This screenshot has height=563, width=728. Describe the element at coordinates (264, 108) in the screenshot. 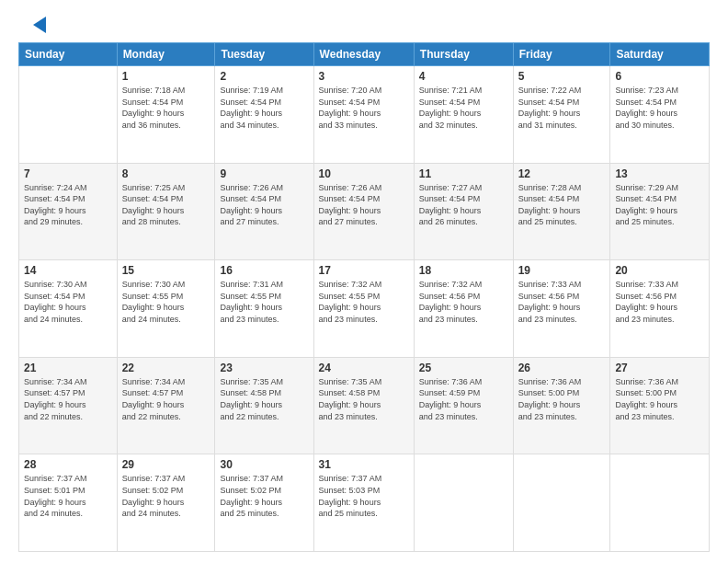

I see `day-info: Sunrise: 7:19 AM Sunset: 4:54 PM Dayligh…` at that location.